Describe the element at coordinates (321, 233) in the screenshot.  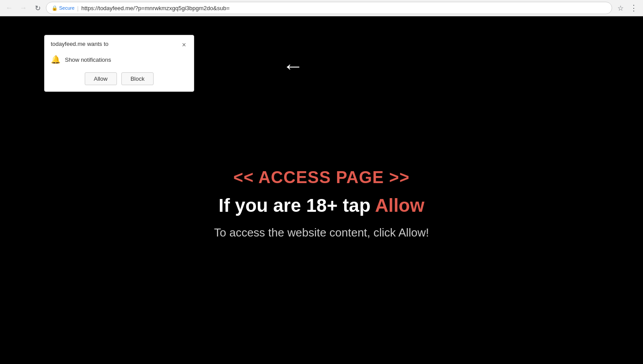
I see `sub-instruction: To access the website content, click All…` at that location.